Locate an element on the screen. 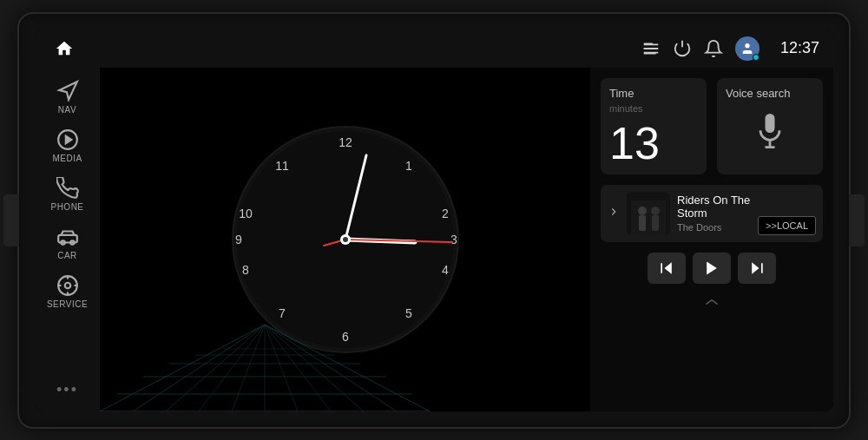 Image resolution: width=868 pixels, height=440 pixels. top-bar-icons is located at coordinates (700, 49).